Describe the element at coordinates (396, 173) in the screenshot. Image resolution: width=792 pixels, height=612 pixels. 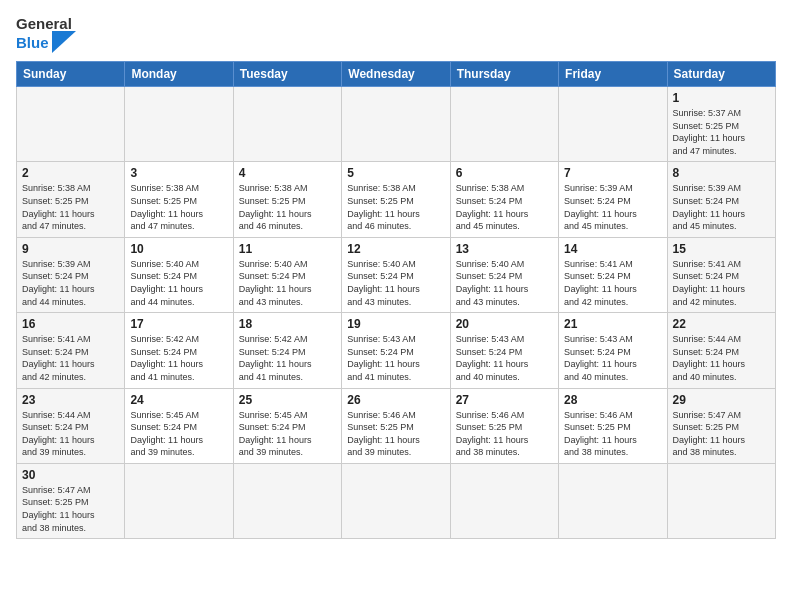
I see `day-number: 5` at that location.